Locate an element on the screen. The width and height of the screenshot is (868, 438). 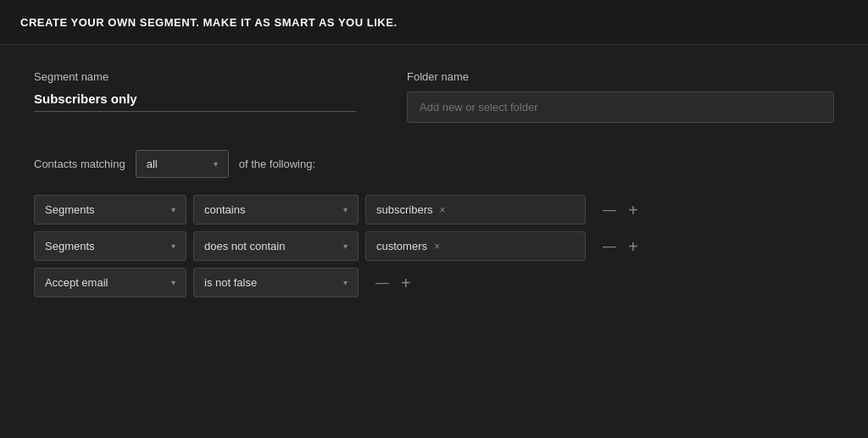
operator-label-2: does not contain is located at coordinates (270, 246).